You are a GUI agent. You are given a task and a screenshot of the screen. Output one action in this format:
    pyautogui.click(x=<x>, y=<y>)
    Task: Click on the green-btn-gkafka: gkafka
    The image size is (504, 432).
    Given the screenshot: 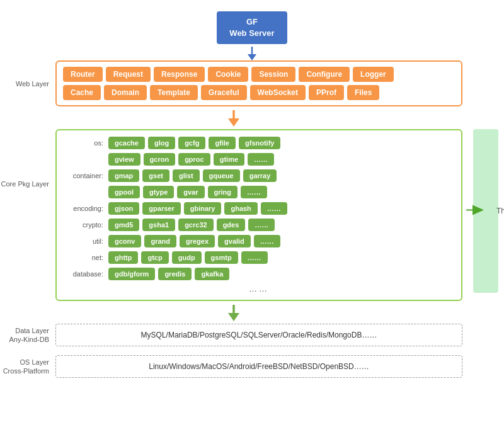 What is the action you would take?
    pyautogui.click(x=212, y=274)
    